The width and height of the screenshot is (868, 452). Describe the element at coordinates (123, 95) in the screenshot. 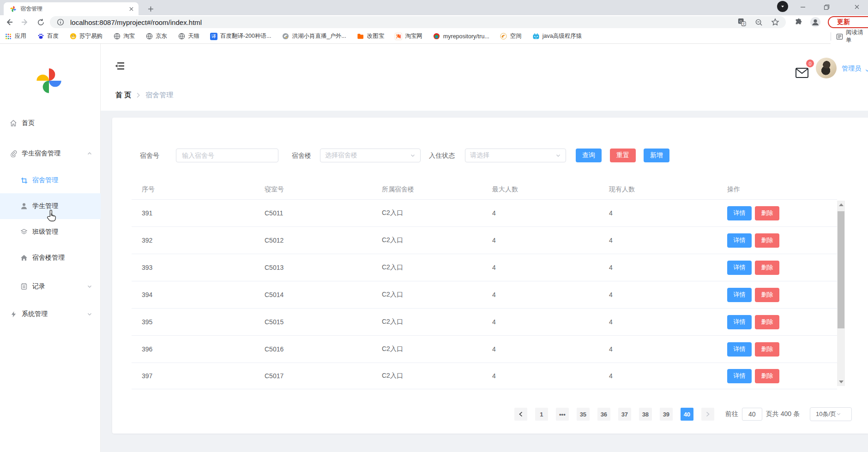

I see `breadcrumb-home: 首 页` at that location.